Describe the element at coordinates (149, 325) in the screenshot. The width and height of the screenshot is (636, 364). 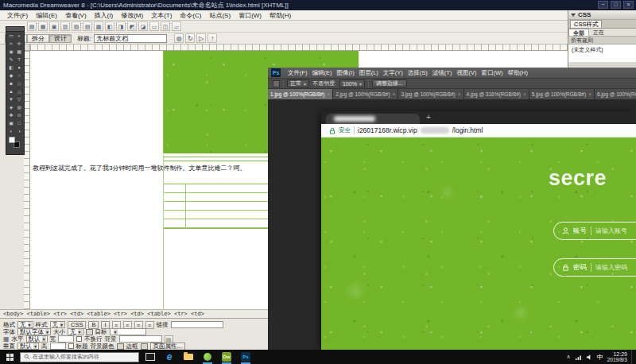
I see `align-justify-icon` at that location.